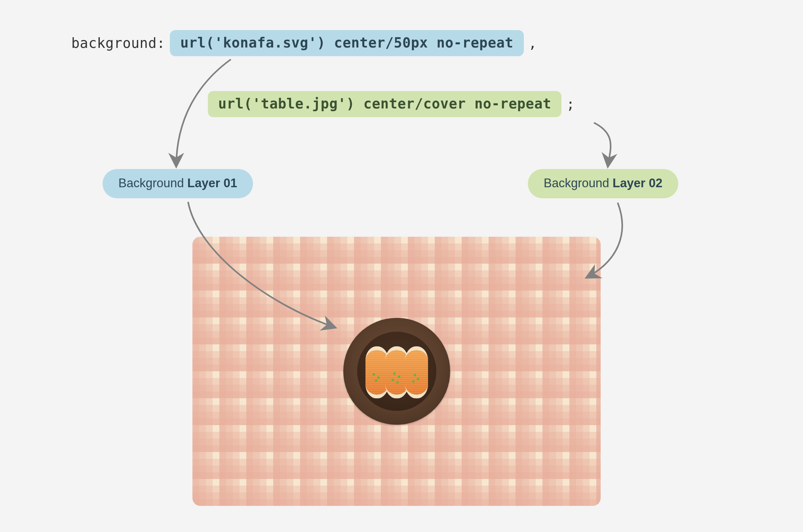 This screenshot has height=532, width=803. What do you see at coordinates (637, 183) in the screenshot?
I see `label-layer-2-bold: Layer 02` at bounding box center [637, 183].